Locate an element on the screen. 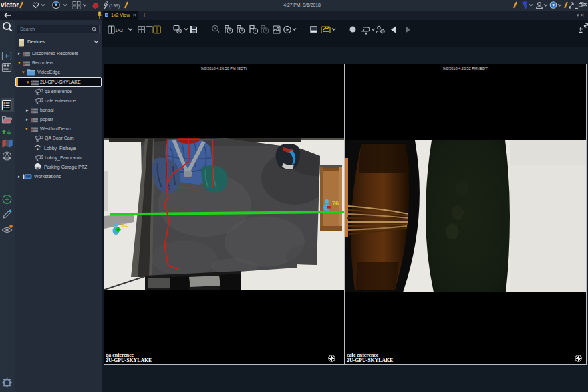 Image resolution: width=588 pixels, height=392 pixels. svg-text: 9/6/2018 4:26:52 PM (EDT) is located at coordinates (466, 68).